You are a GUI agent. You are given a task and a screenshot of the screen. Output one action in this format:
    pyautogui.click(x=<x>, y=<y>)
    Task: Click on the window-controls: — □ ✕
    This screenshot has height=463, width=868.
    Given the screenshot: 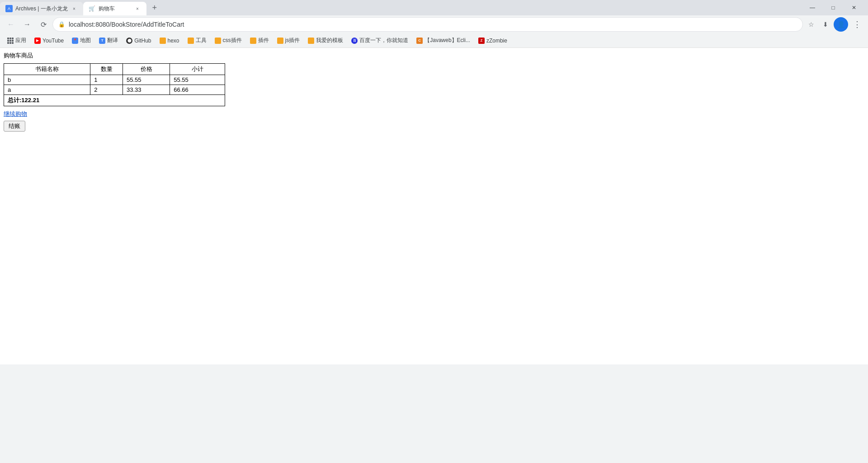 What is the action you would take?
    pyautogui.click(x=833, y=8)
    